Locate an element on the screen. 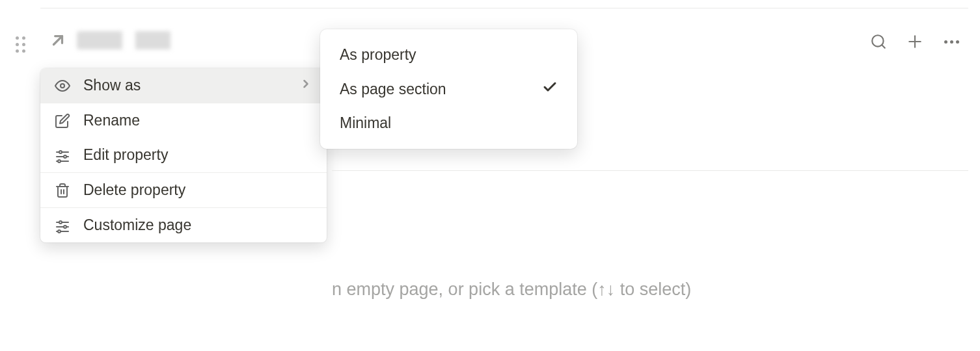  search-button is located at coordinates (878, 42).